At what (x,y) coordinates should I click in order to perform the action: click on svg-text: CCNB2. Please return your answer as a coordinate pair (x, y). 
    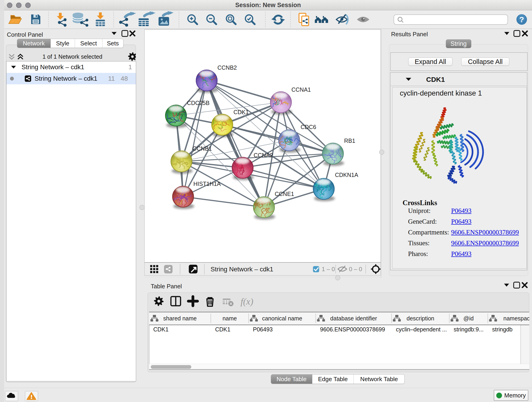
    Looking at the image, I should click on (227, 68).